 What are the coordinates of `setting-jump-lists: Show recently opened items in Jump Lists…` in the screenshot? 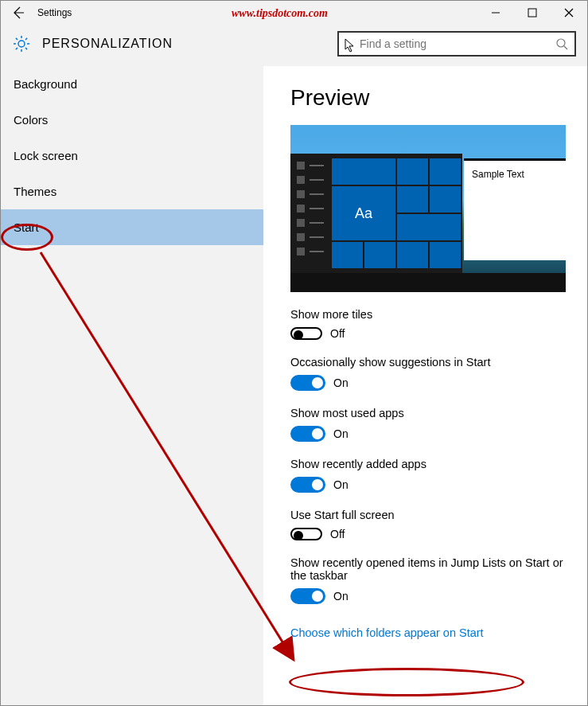 It's located at (431, 580).